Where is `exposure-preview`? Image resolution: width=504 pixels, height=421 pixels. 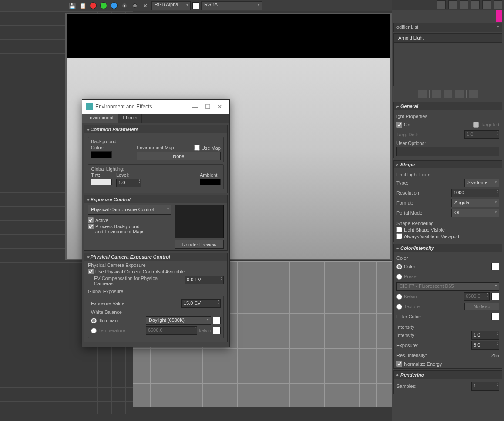 exposure-preview is located at coordinates (199, 222).